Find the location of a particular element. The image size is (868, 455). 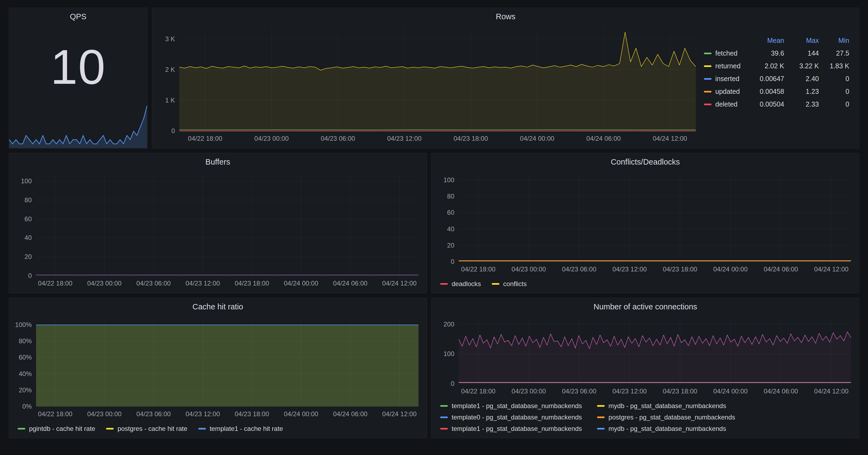

buffers-plot-area: 02040608010004/22 18:0004/23 00:0004/23 … is located at coordinates (227, 225).